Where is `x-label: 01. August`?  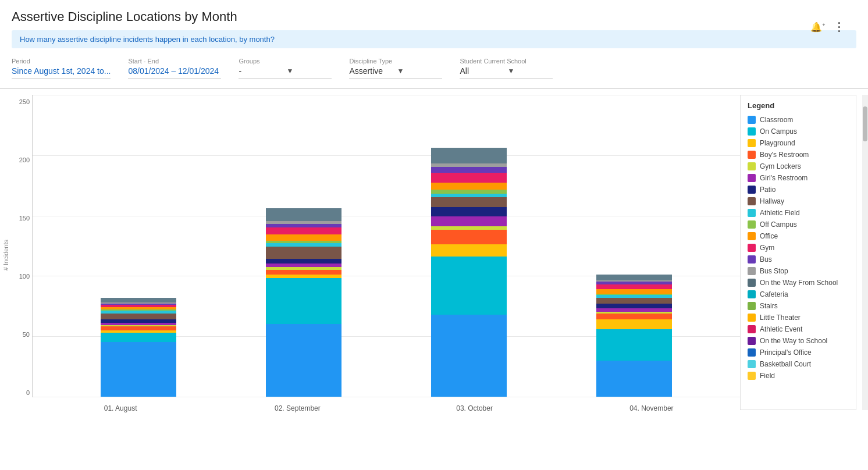 x-label: 01. August is located at coordinates (120, 407).